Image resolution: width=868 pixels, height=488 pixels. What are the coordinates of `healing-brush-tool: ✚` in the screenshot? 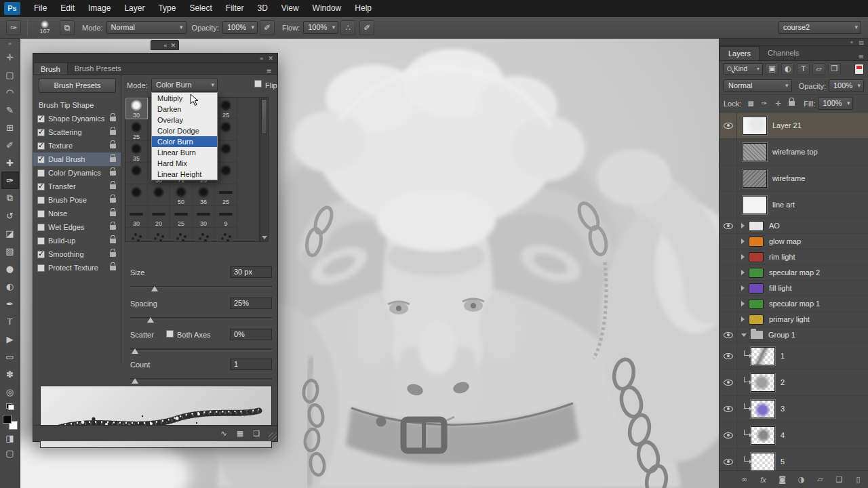 It's located at (10, 163).